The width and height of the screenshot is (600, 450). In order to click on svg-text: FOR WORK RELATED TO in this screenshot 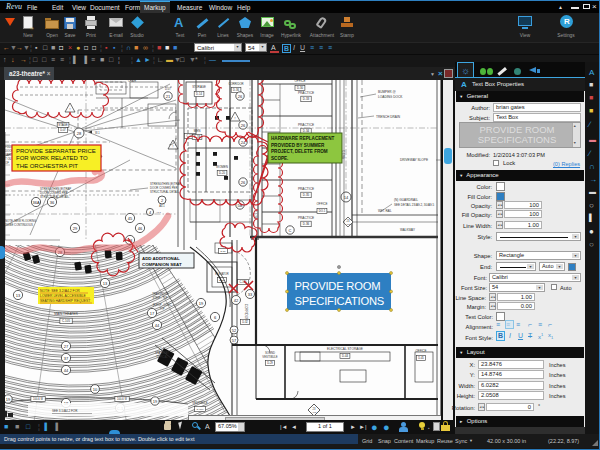, I will do `click(52, 158)`.